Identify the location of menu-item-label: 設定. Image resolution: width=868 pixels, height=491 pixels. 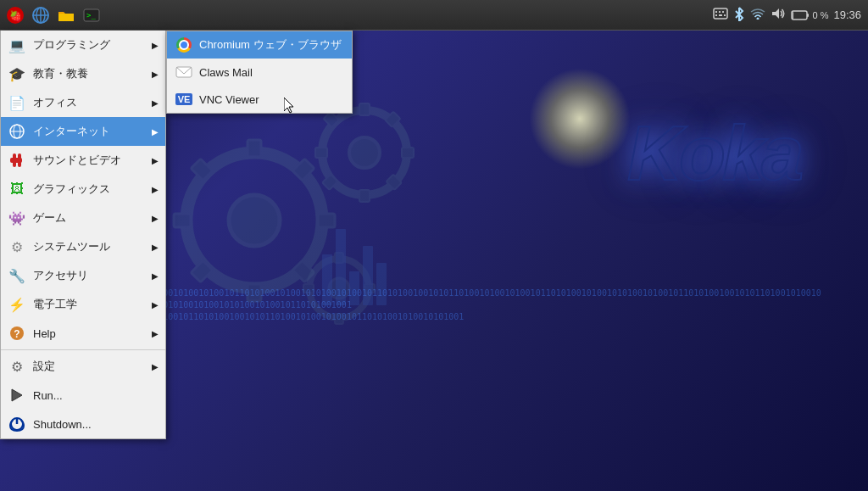
(92, 366).